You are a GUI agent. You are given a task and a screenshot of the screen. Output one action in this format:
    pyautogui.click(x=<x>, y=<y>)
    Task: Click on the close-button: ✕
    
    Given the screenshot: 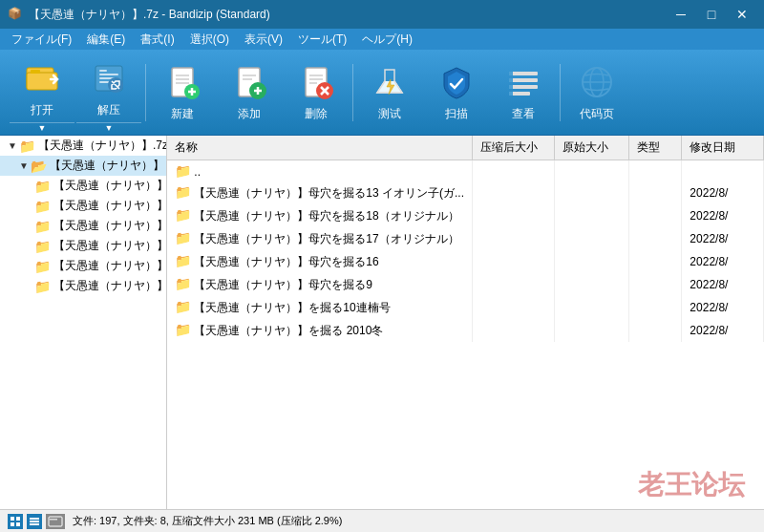 What is the action you would take?
    pyautogui.click(x=742, y=14)
    